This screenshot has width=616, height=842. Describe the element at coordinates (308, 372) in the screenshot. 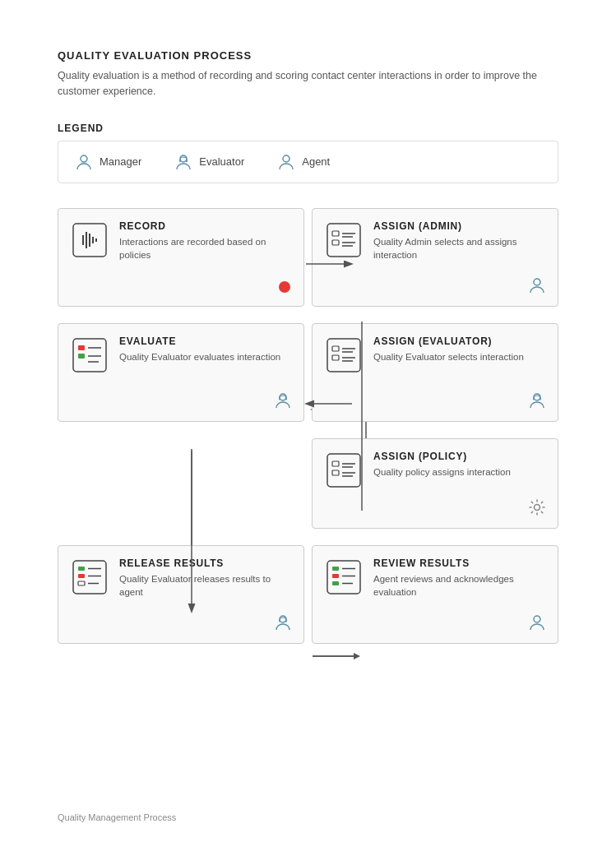

I see `flow-row-2: EVALUATE Quality Evaluator evaluates int…` at that location.